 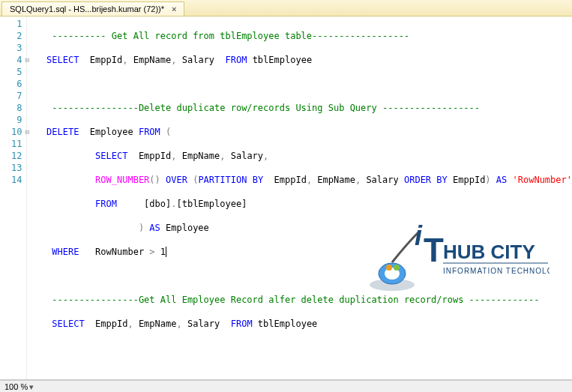 I want to click on logo-text-1: HUB CITY, so click(x=489, y=252).